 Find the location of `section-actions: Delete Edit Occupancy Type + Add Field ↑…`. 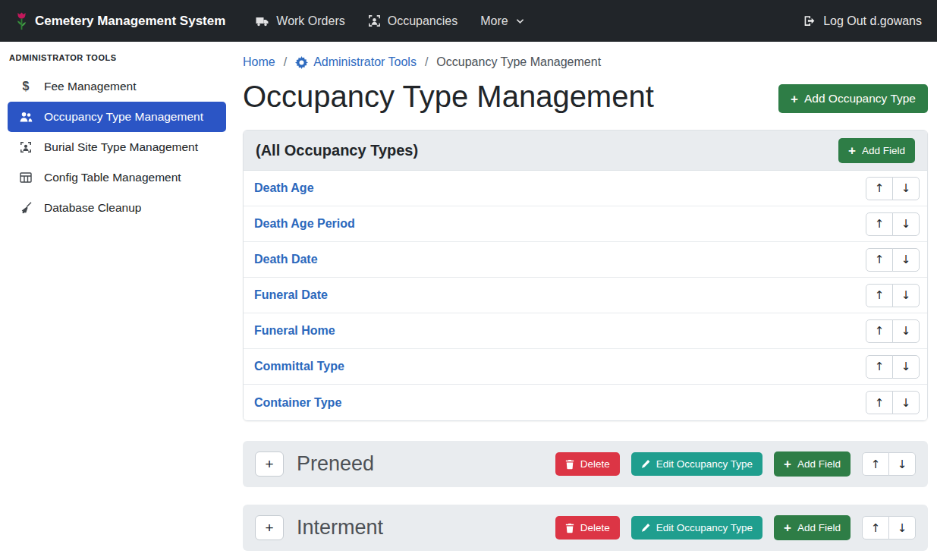

section-actions: Delete Edit Occupancy Type + Add Field ↑… is located at coordinates (736, 464).